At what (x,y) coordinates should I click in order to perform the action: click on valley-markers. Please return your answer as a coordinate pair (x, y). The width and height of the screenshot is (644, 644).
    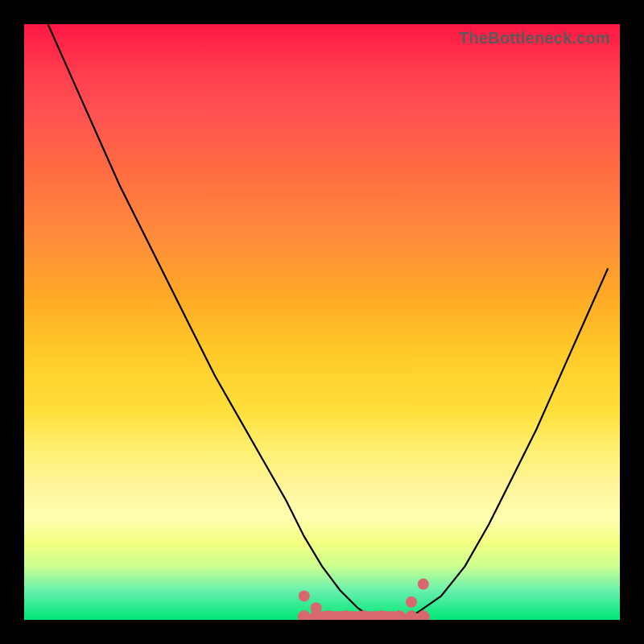
    Looking at the image, I should click on (364, 599).